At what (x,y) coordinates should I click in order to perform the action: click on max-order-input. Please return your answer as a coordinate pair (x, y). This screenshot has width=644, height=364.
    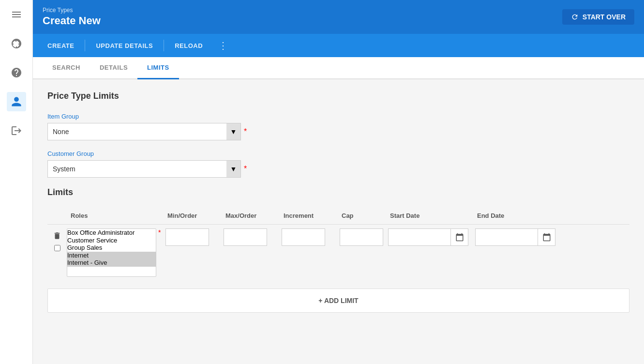
    Looking at the image, I should click on (245, 237).